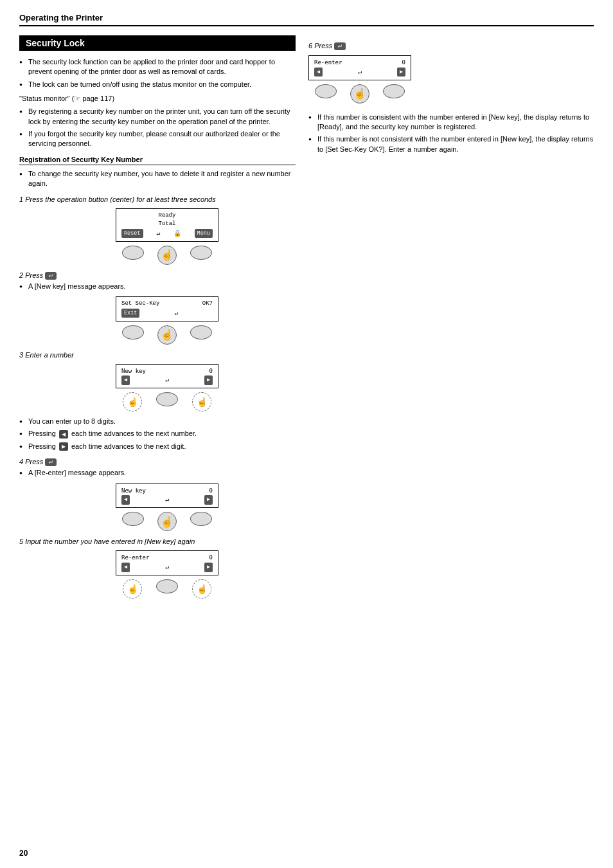 The width and height of the screenshot is (613, 868). Describe the element at coordinates (51, 462) in the screenshot. I see `step4-icon: ↵` at that location.